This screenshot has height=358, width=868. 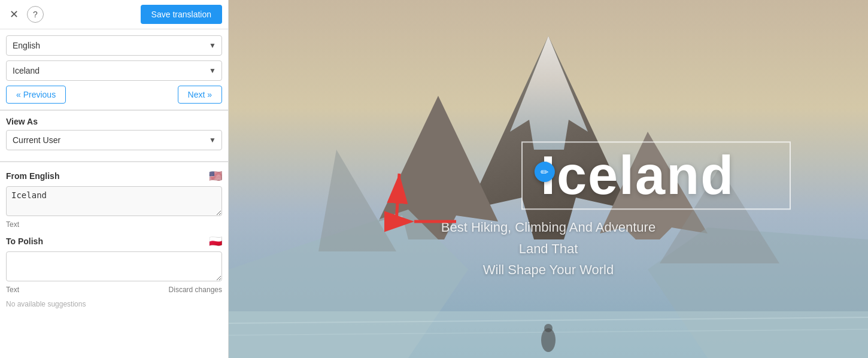 What do you see at coordinates (114, 201) in the screenshot?
I see `from-translation-textarea: Iceland` at bounding box center [114, 201].